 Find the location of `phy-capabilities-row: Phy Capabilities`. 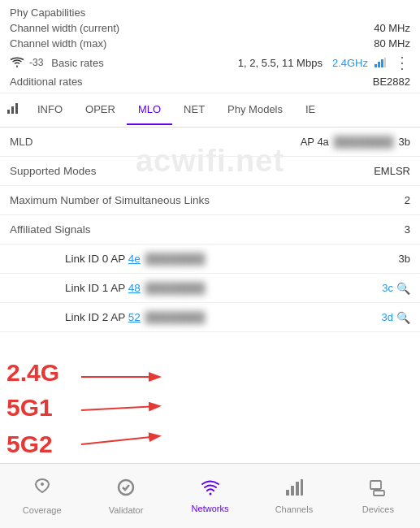

phy-capabilities-row: Phy Capabilities is located at coordinates (210, 13).